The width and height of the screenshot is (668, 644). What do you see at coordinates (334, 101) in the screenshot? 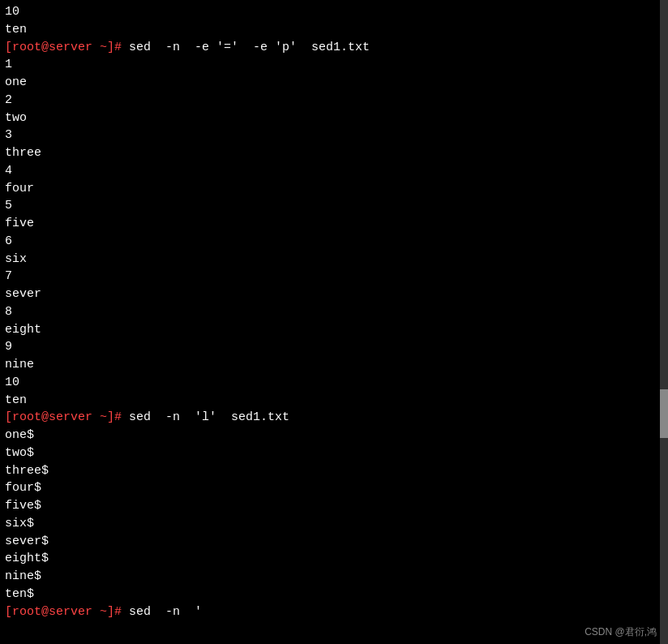
I see `output-line: 2` at bounding box center [334, 101].